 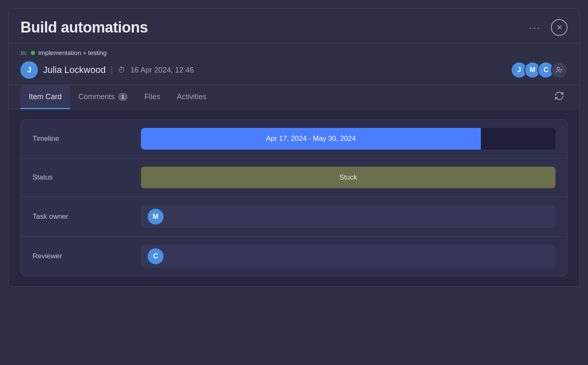 What do you see at coordinates (84, 28) in the screenshot?
I see `panel-title: Build automations` at bounding box center [84, 28].